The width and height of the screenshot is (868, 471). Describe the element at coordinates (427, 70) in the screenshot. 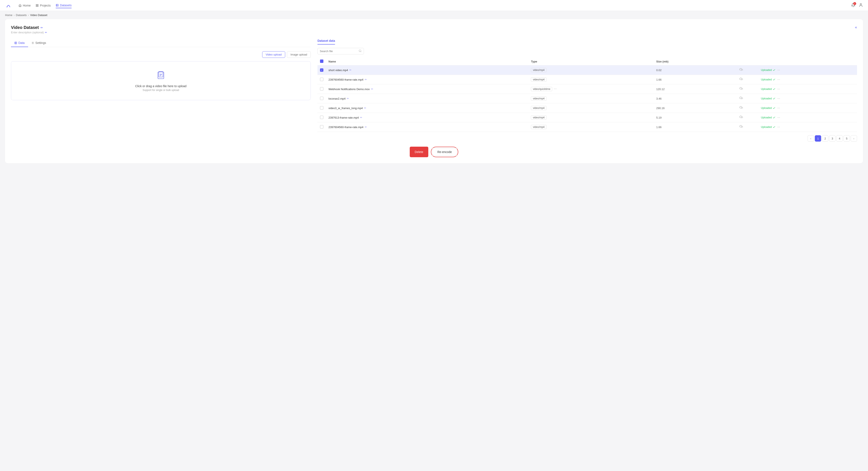

I see `row-name: short video.mp4 ✏` at that location.